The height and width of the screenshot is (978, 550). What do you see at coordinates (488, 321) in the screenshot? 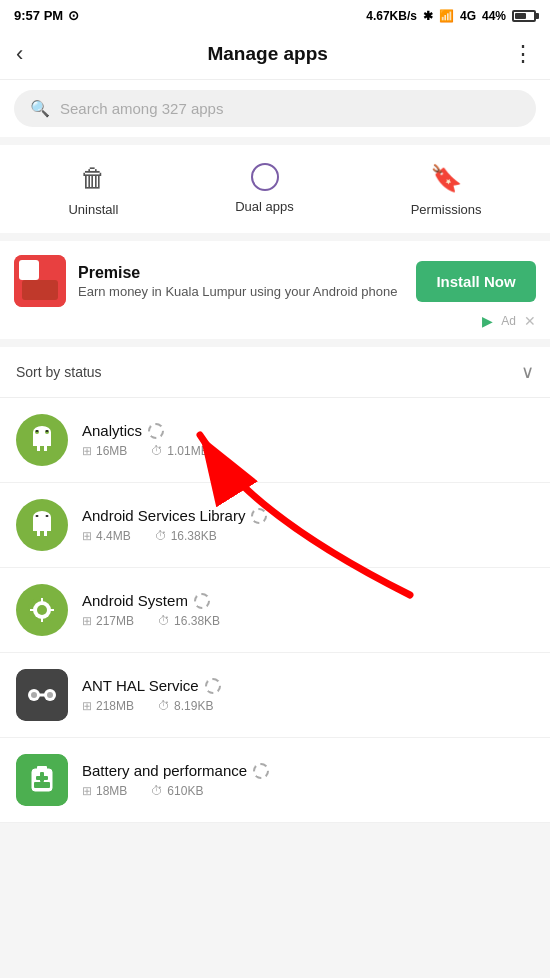
I see `play-store-icon: ▶` at bounding box center [488, 321].